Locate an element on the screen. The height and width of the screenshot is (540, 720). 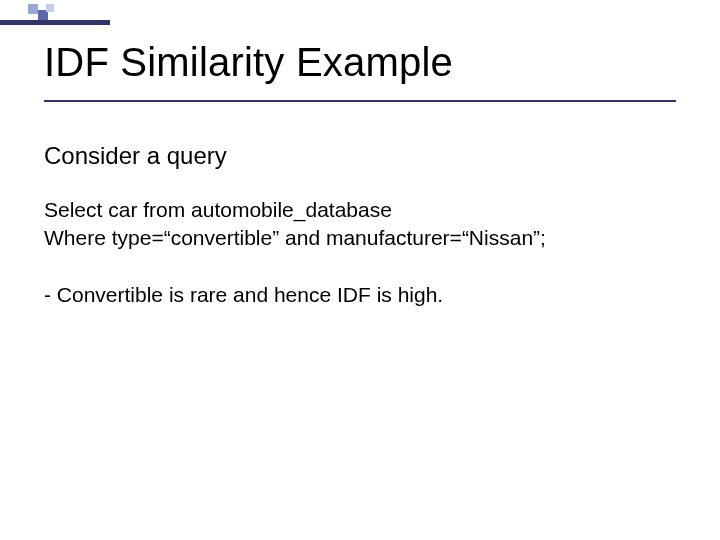
slide-title: IDF Similarity Example is located at coordinates (362, 62).